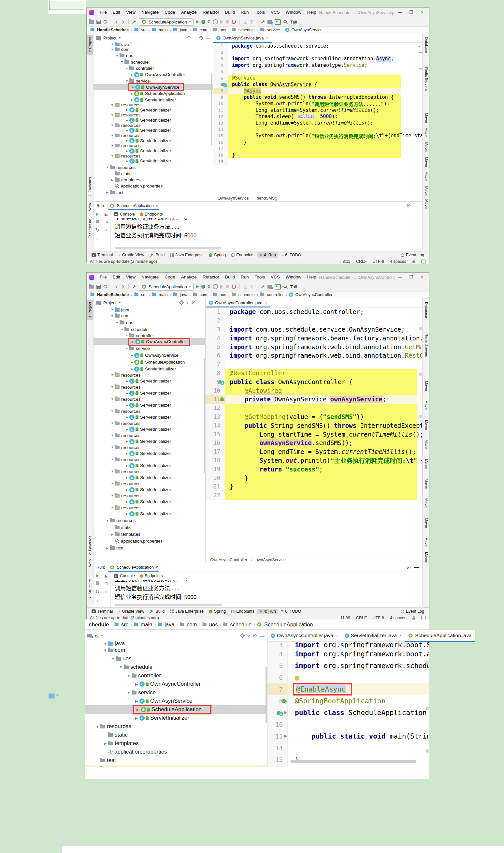  I want to click on statusbar-item-4-run: 4: Run, so click(268, 611).